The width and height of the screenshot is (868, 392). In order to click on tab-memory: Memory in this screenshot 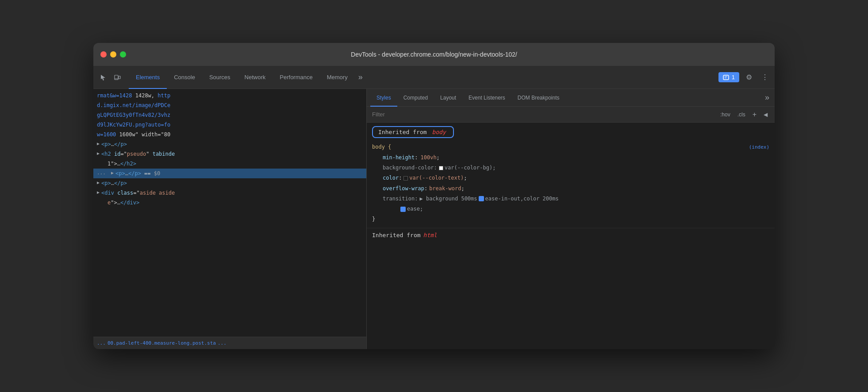, I will do `click(337, 78)`.